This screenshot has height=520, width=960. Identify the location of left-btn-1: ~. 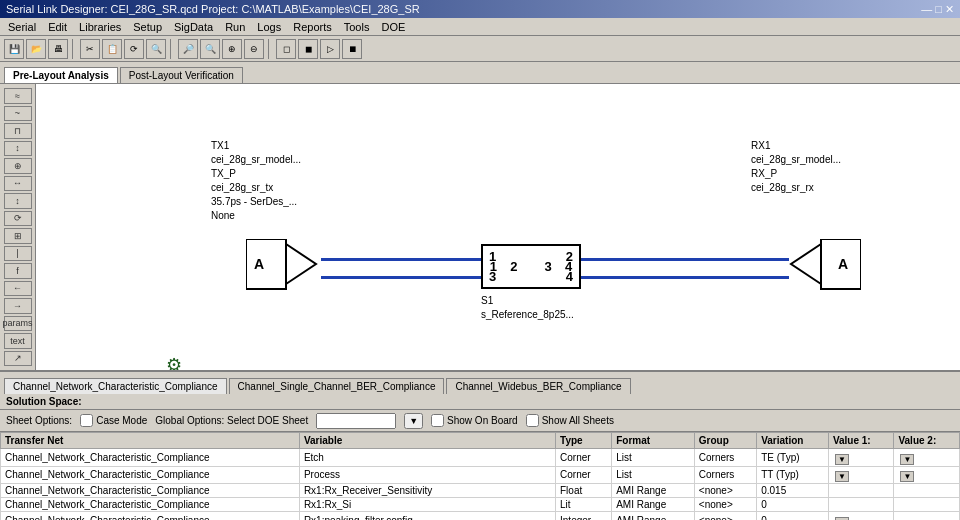
(18, 114).